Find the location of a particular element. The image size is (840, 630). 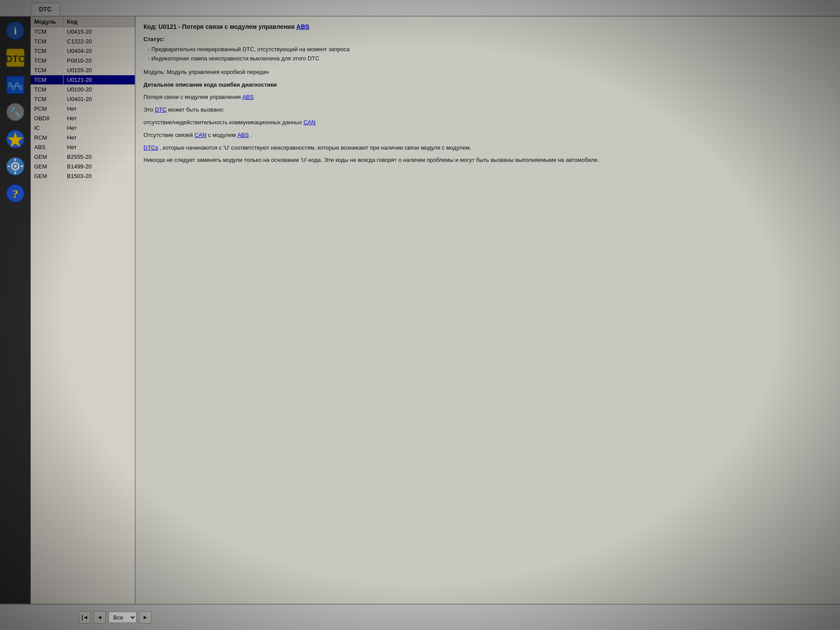

list-cell-module: RCM is located at coordinates (47, 137).